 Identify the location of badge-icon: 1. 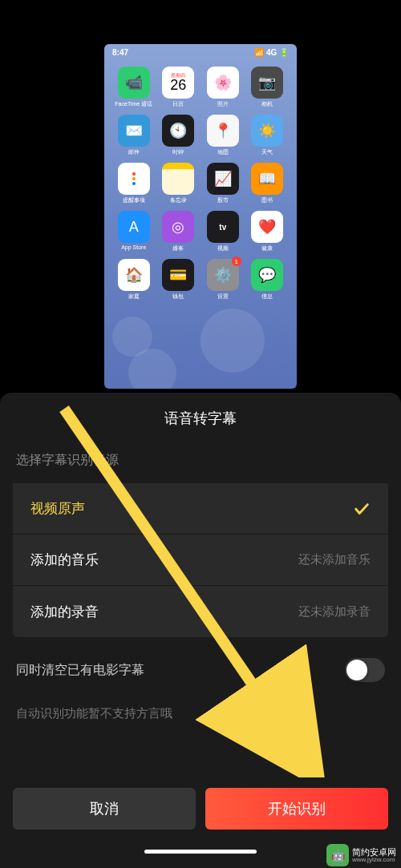
(237, 261).